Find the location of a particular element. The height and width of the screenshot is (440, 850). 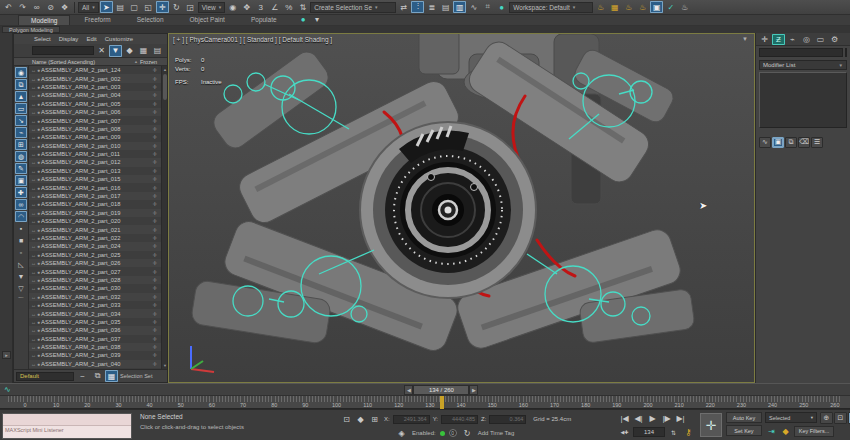

viewport-label: [ + ] [ PhysCamera001 ] [ Standard ] [ D… is located at coordinates (252, 40).